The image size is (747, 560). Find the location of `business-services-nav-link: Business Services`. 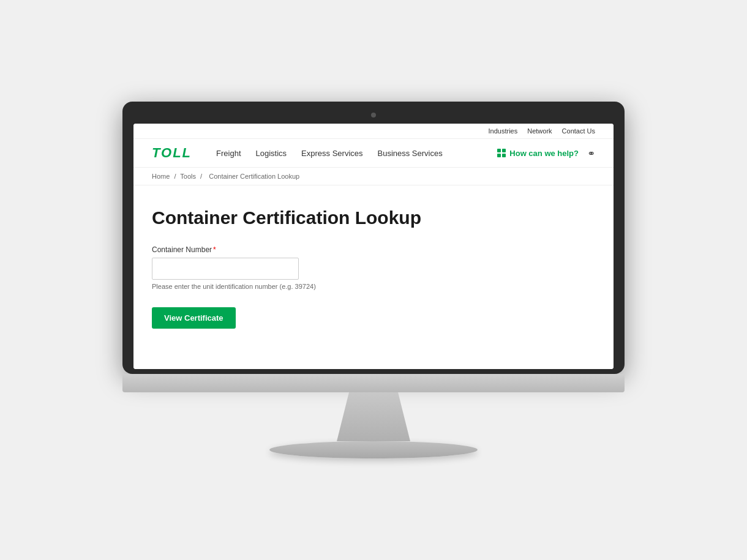

business-services-nav-link: Business Services is located at coordinates (410, 153).